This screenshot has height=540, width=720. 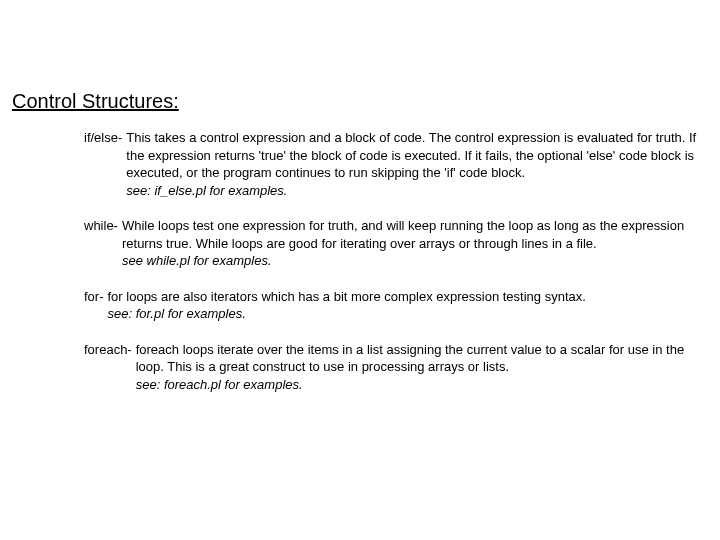 I want to click on description-text: While loops test one expression for trut…, so click(x=403, y=234).